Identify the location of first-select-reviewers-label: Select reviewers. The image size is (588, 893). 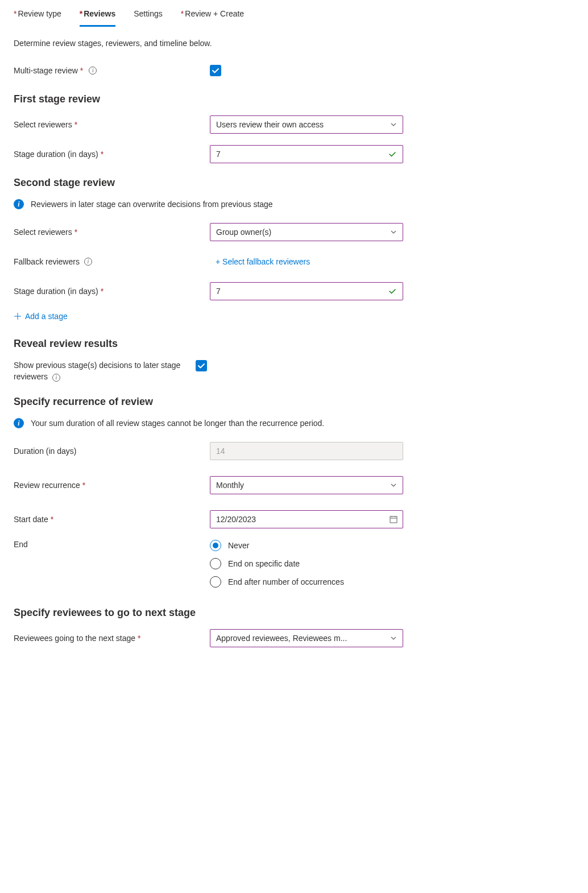
(43, 125).